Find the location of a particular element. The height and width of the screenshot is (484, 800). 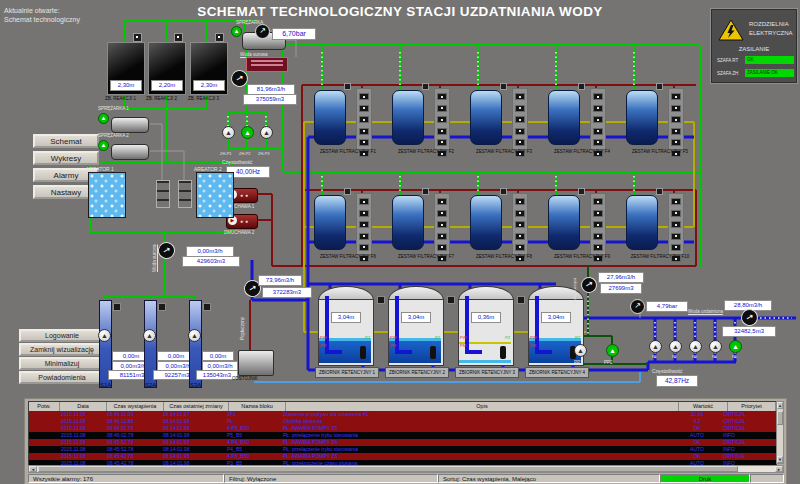

tank-port is located at coordinates (503, 352).